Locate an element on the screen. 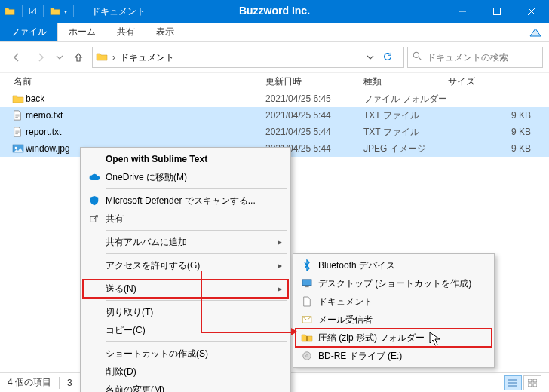  ctx-share: 共有 is located at coordinates (186, 219).